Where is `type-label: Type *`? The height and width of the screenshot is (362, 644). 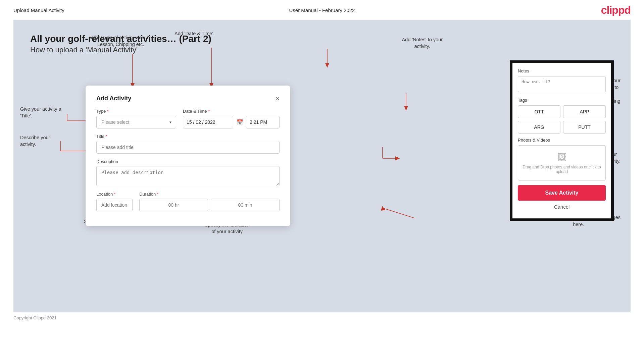 type-label: Type * is located at coordinates (136, 111).